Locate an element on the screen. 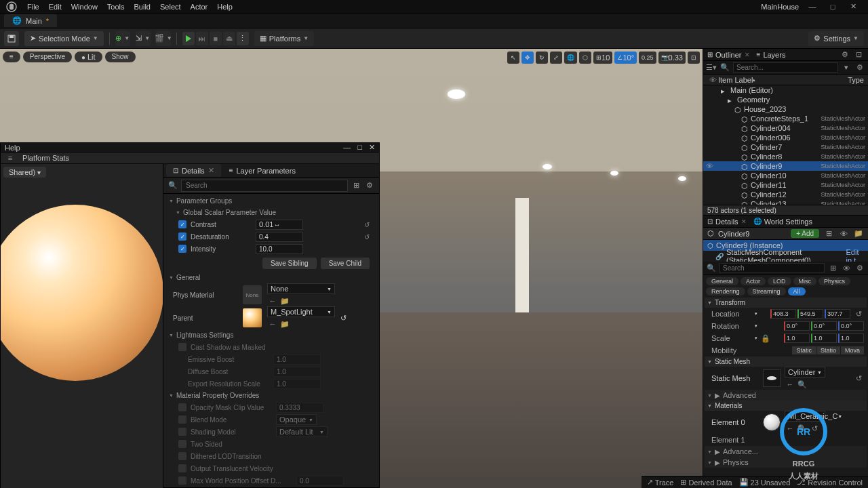 The height and width of the screenshot is (488, 868). location-x: 408.3 is located at coordinates (783, 314).